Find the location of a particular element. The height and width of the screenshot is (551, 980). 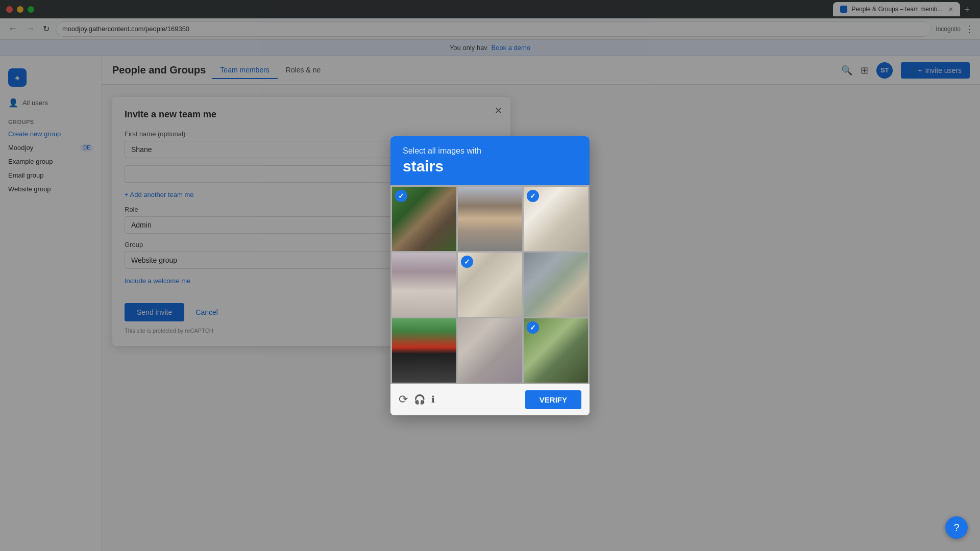

captcha-audio-btn: 🎧 is located at coordinates (420, 399).